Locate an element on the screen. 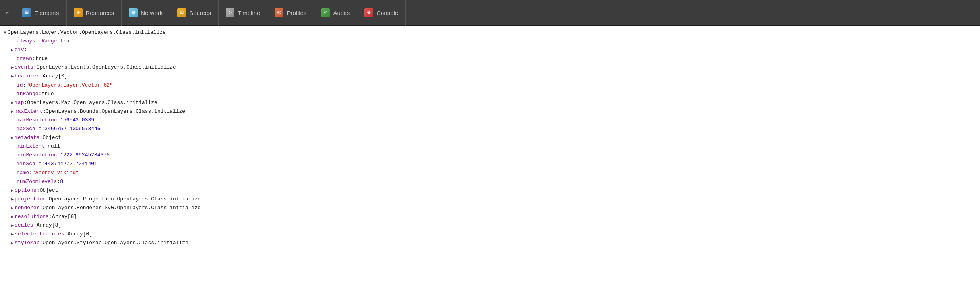 This screenshot has width=980, height=285. tab-elements: Elements is located at coordinates (41, 13).